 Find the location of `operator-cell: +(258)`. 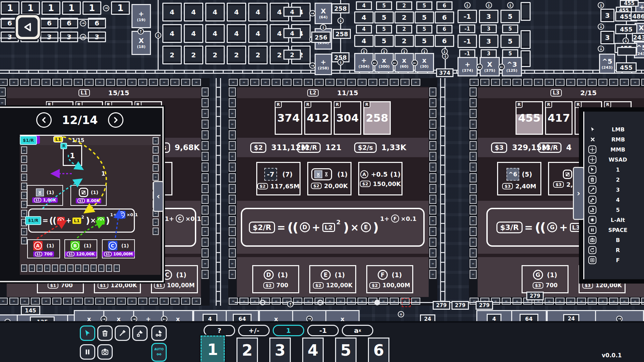

operator-cell: +(258) is located at coordinates (323, 64).